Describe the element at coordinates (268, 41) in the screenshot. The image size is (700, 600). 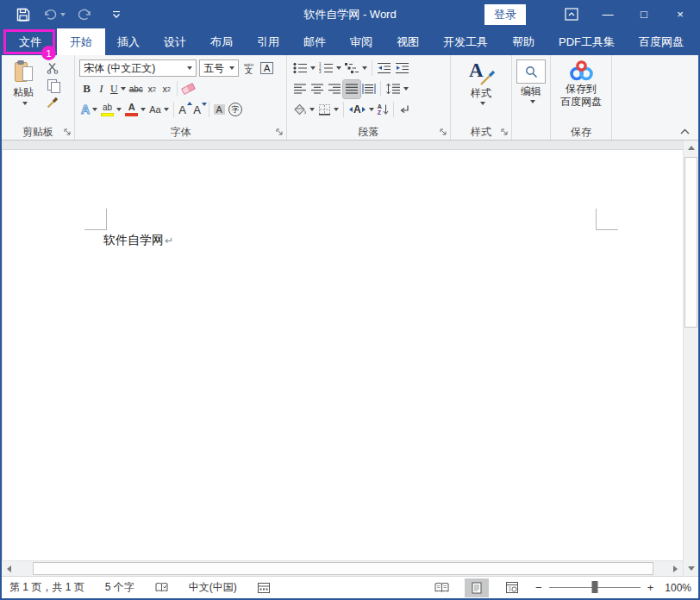
I see `tab-references: 引用` at that location.